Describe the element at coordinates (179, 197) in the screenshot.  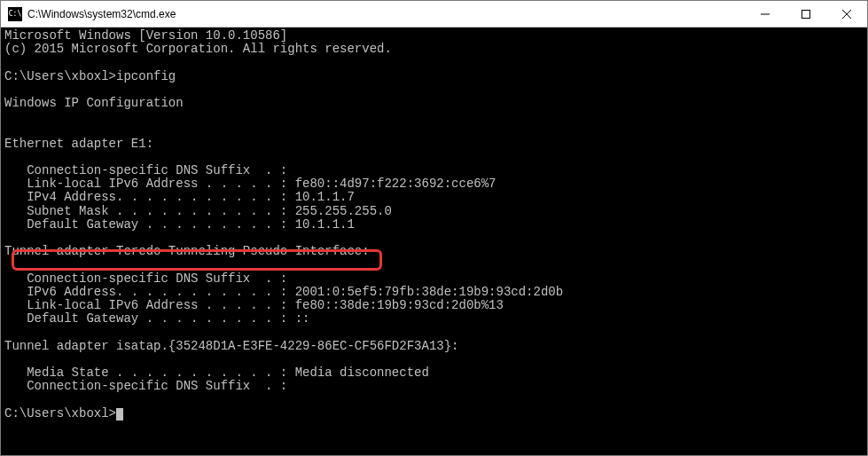
I see `terminal-line: IPv4 Address. . . . . . . . . . . : 10.1…` at that location.